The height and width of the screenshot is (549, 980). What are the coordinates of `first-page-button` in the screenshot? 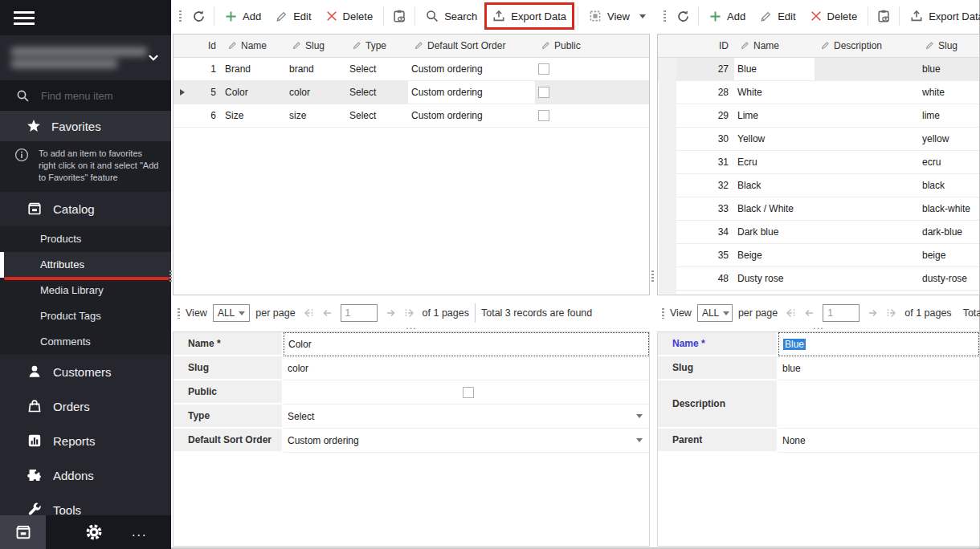 It's located at (790, 313).